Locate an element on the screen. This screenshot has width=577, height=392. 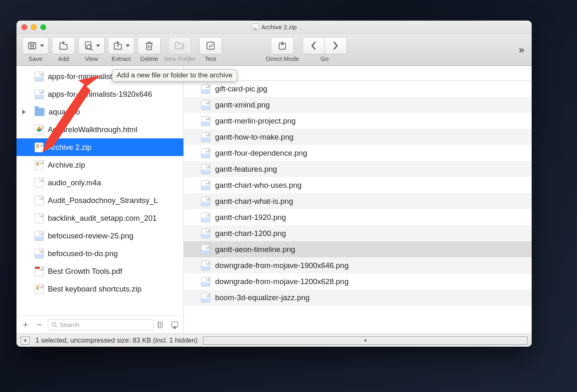
sidebar-item: audio_only.m4a is located at coordinates (100, 183).